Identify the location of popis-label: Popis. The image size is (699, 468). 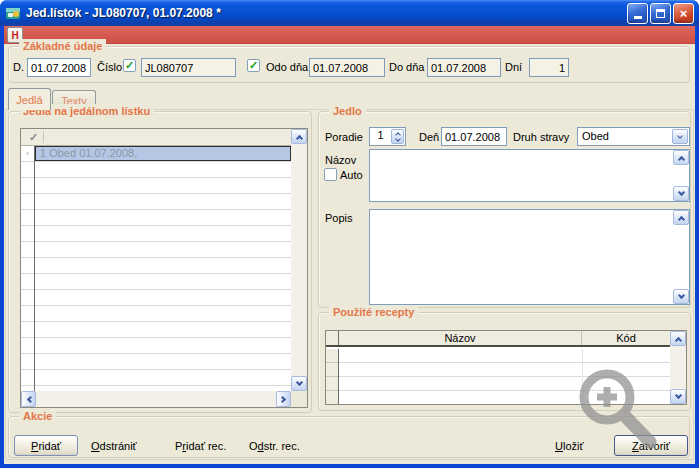
(339, 218).